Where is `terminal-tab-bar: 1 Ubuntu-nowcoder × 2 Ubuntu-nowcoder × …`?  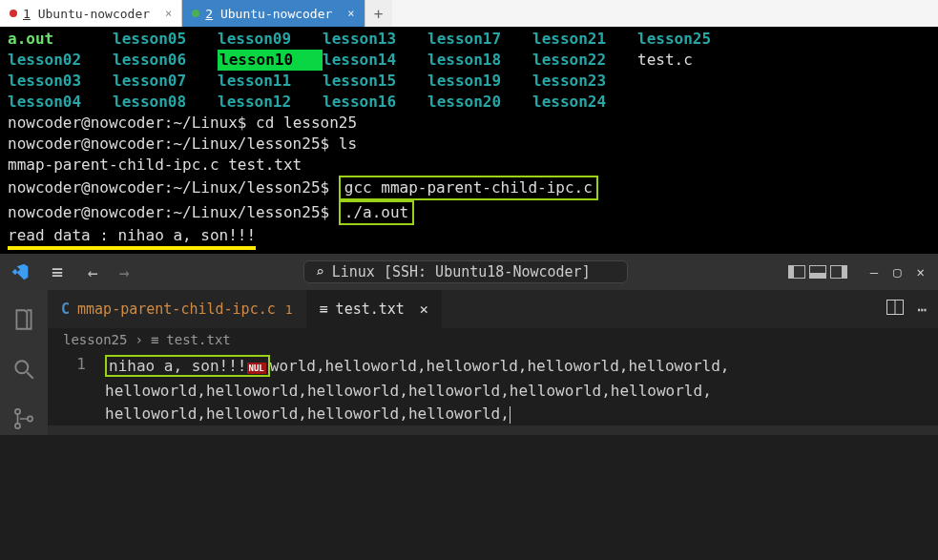
terminal-tab-bar: 1 Ubuntu-nowcoder × 2 Ubuntu-nowcoder × … is located at coordinates (469, 13).